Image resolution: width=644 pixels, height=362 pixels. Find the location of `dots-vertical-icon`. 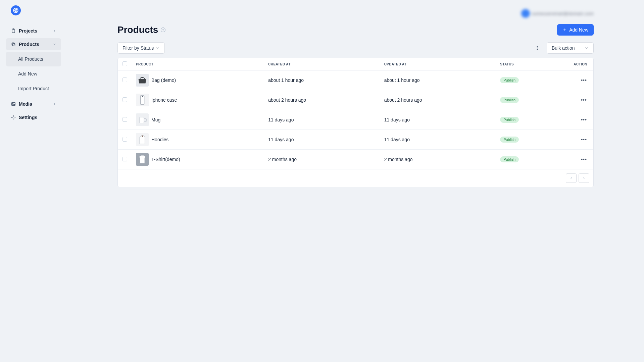

dots-vertical-icon is located at coordinates (537, 48).